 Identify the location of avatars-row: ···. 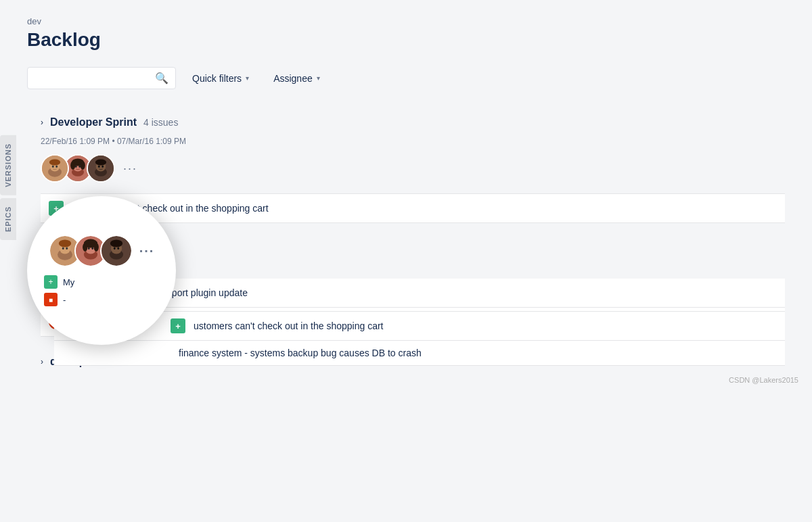
(413, 168).